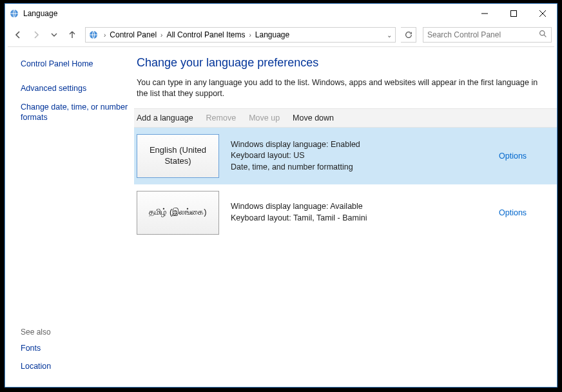 The width and height of the screenshot is (562, 392). I want to click on sidebar-link-location: Location, so click(75, 366).